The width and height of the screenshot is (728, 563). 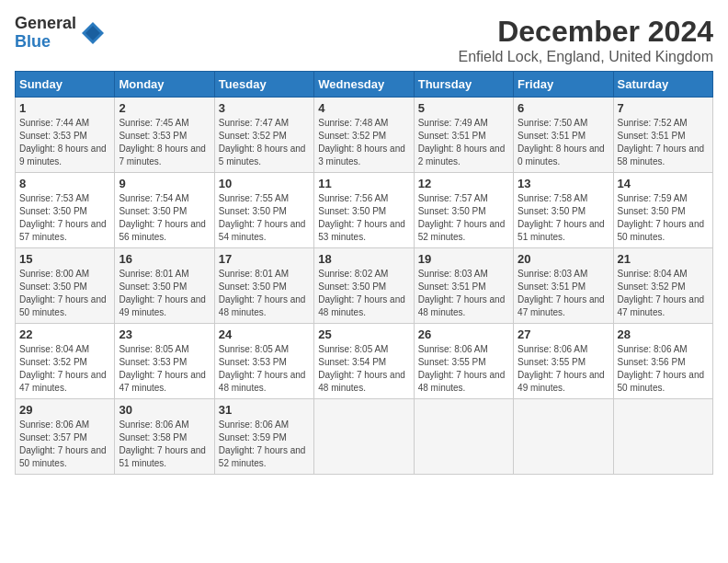 I want to click on day-number: 9, so click(x=164, y=184).